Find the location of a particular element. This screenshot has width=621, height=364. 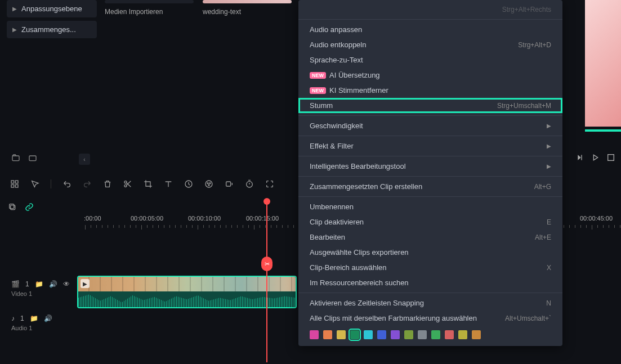

ruler-time: :00:00 is located at coordinates (92, 218).